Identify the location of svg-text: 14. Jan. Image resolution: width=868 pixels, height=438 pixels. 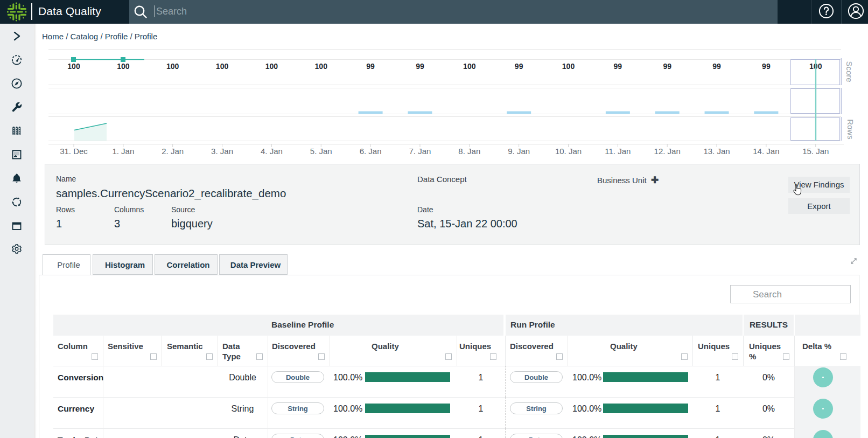
(766, 151).